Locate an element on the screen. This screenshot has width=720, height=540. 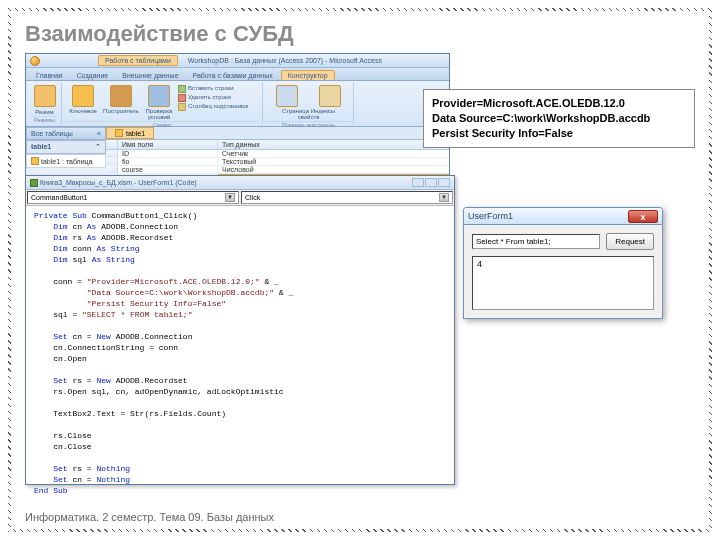
conn-provider: Provider=Microsoft.ACE.OLEDB.12.0 is located at coordinates (559, 104).